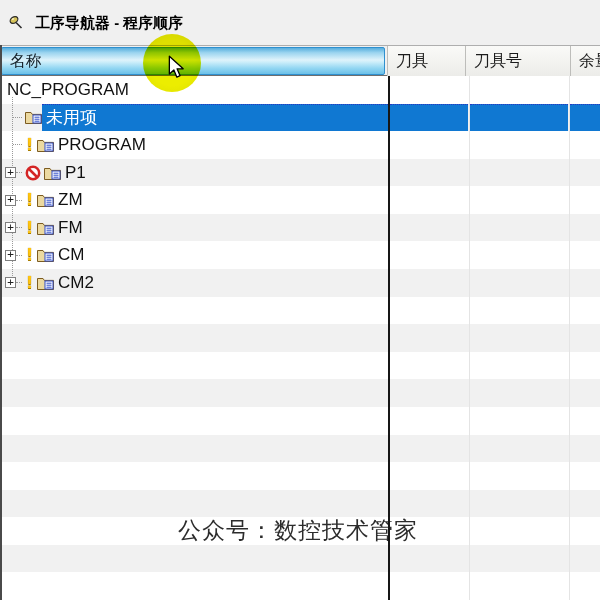  I want to click on tree-item-label: CM2, so click(76, 283).